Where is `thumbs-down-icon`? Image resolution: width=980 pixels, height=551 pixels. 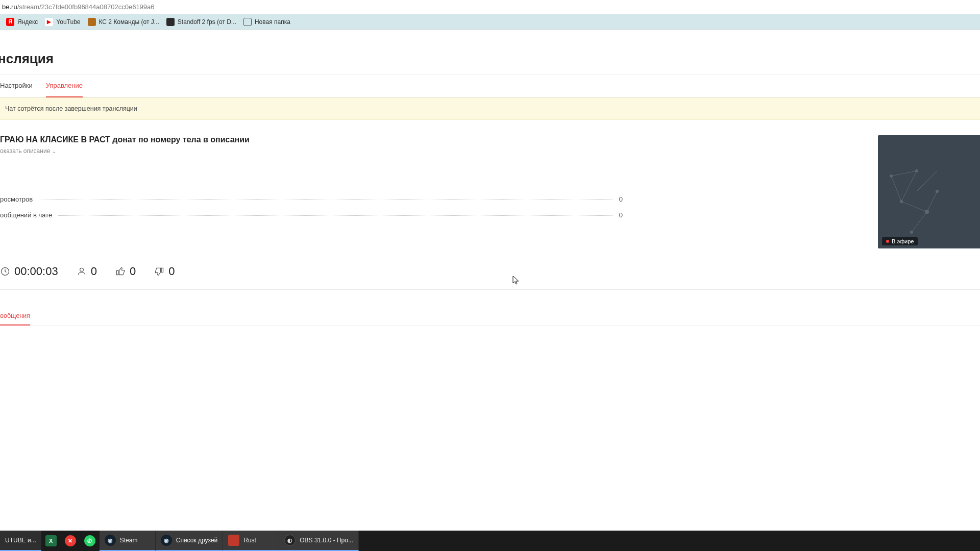 thumbs-down-icon is located at coordinates (159, 271).